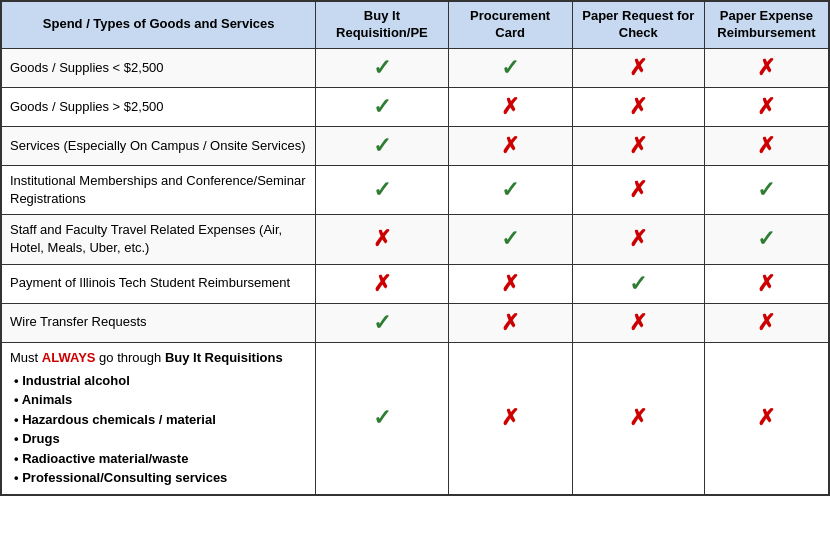 This screenshot has height=555, width=830. Describe the element at coordinates (416, 322) in the screenshot. I see `table-row: Wire Transfer Requests✓✗✗✗` at that location.